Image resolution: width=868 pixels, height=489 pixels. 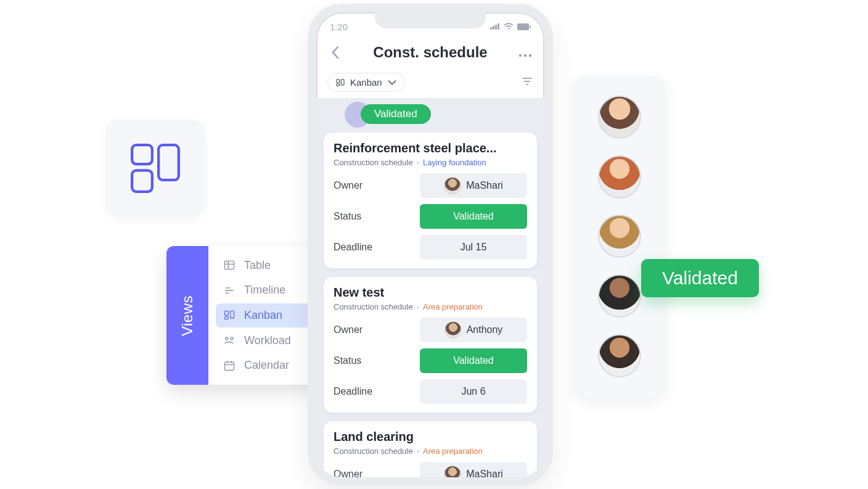 What do you see at coordinates (473, 247) in the screenshot?
I see `deadline-value: Jul 15` at bounding box center [473, 247].